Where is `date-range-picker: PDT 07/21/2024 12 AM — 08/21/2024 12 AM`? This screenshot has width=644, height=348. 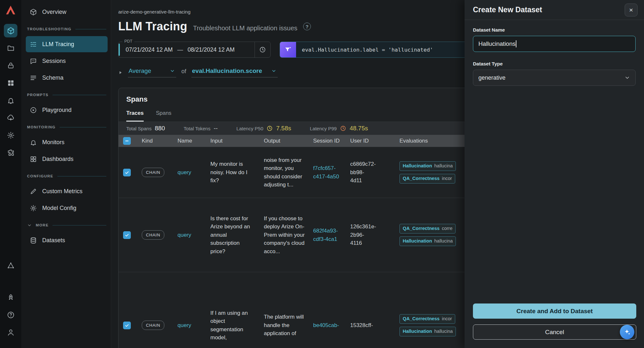
date-range-picker: PDT 07/21/2024 12 AM — 08/21/2024 12 AM is located at coordinates (195, 50).